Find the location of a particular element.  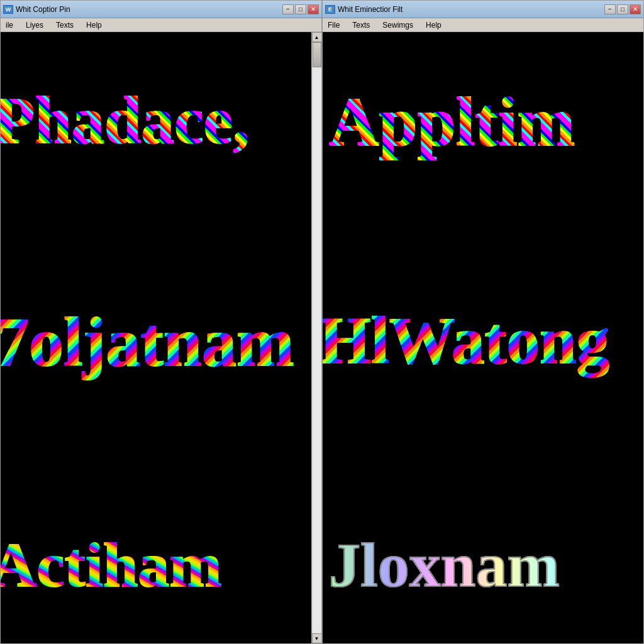

left-menu-help: Help is located at coordinates (94, 25).